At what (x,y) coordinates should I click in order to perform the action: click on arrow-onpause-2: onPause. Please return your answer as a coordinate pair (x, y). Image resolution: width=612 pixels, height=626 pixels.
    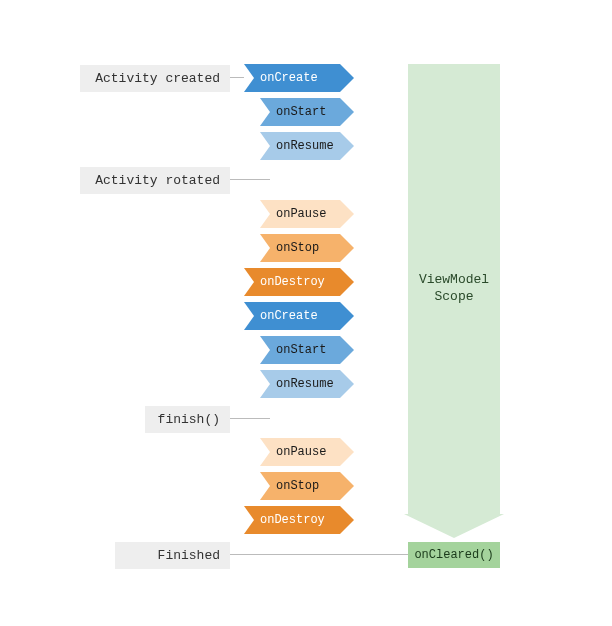
    Looking at the image, I should click on (300, 452).